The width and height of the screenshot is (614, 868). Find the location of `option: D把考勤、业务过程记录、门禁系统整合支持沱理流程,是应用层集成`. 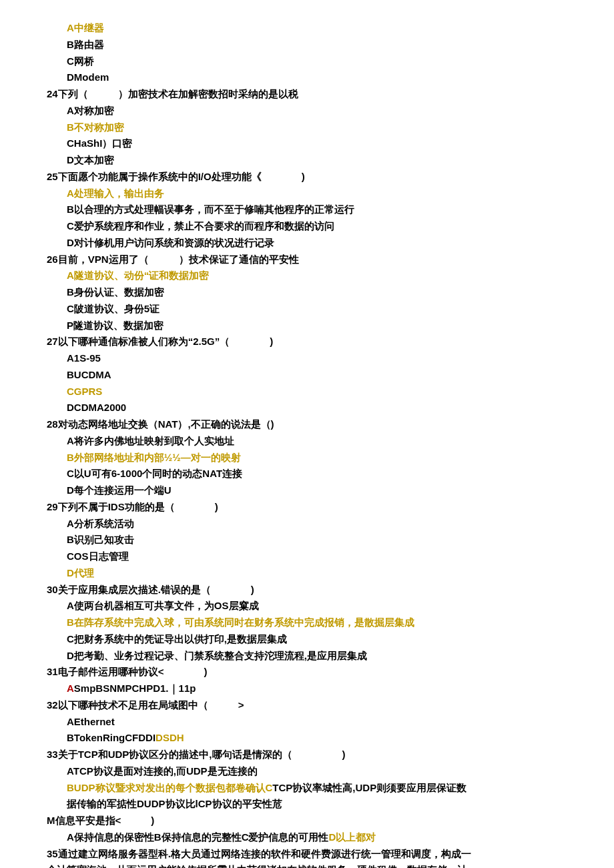

option: D把考勤、业务过程记录、门禁系统整合支持沱理流程,是应用层集成 is located at coordinates (320, 657).